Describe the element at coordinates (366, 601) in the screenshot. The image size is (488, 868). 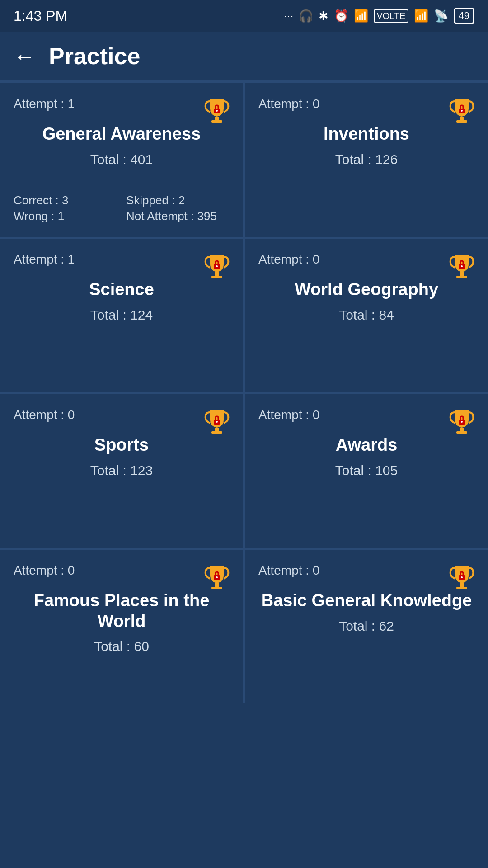
I see `card-title: Basic General Knowledge` at that location.